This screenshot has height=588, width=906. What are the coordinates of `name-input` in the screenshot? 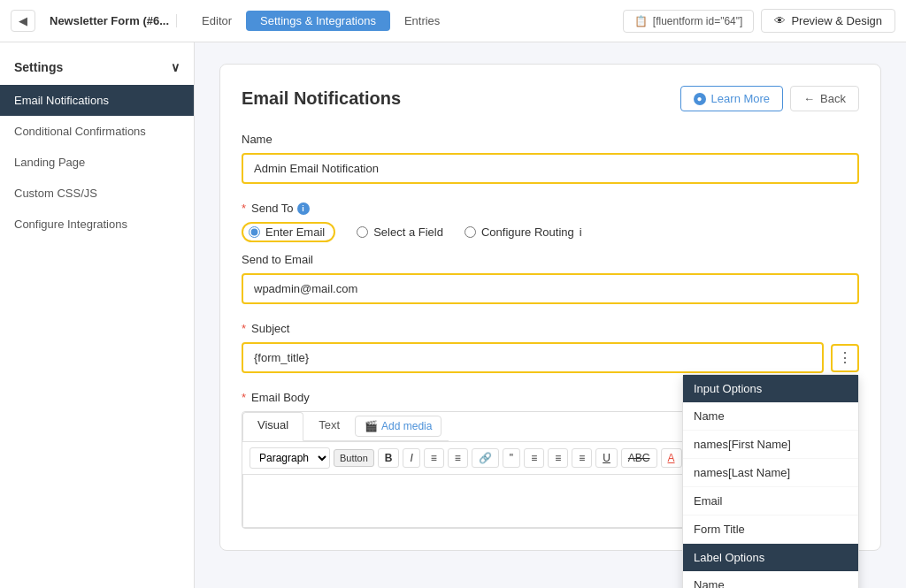 It's located at (550, 168).